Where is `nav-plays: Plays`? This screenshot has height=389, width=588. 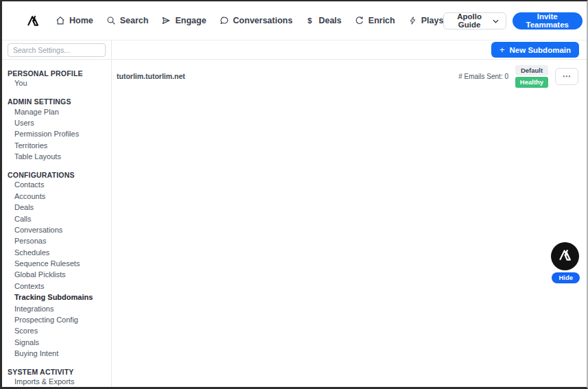 nav-plays: Plays is located at coordinates (426, 21).